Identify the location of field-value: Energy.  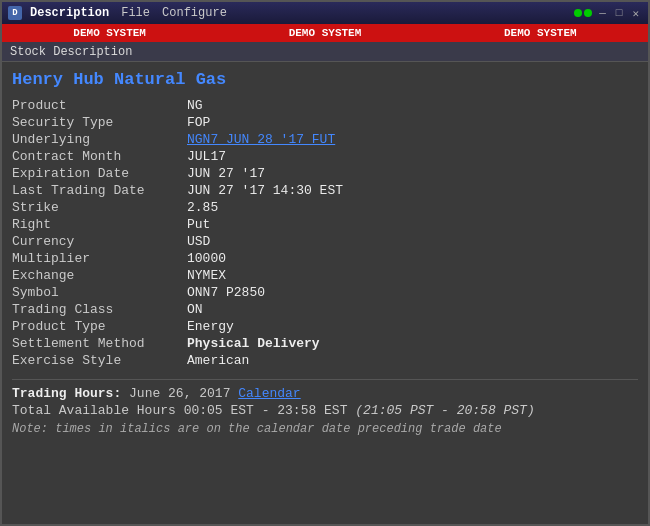
(412, 326).